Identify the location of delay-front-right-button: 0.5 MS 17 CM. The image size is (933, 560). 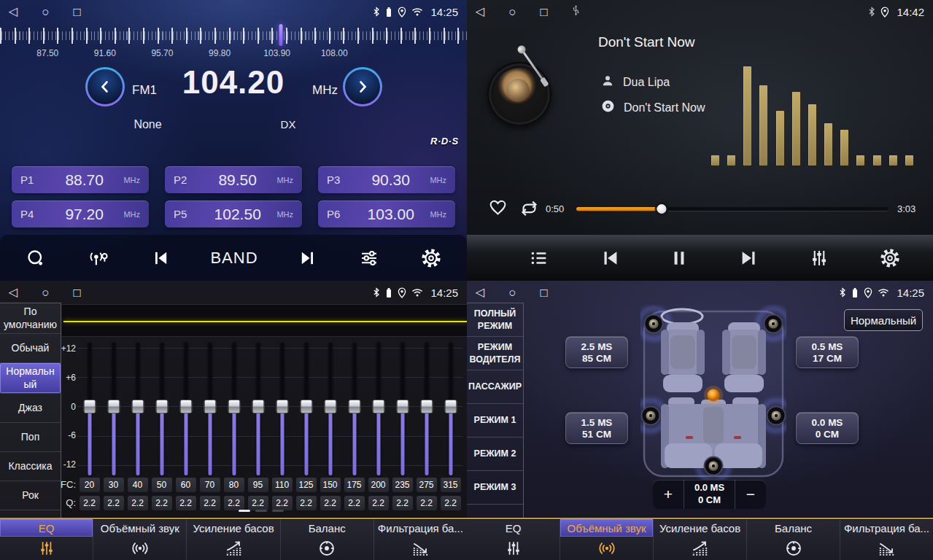
(827, 352).